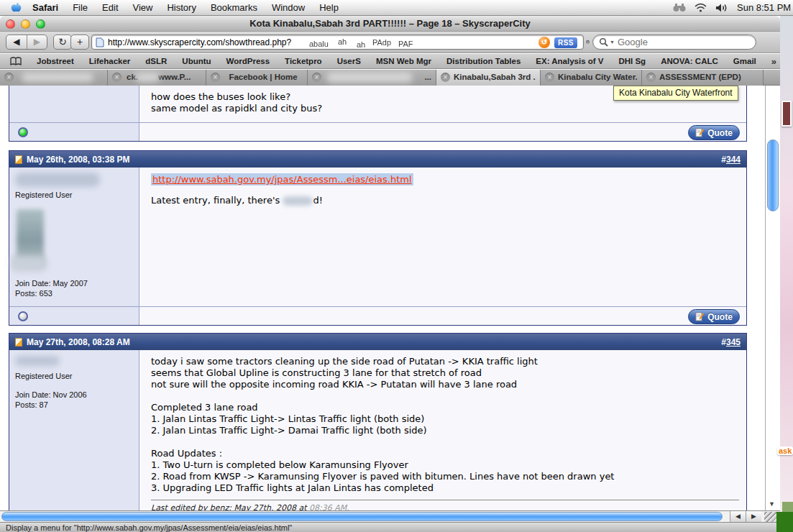 The height and width of the screenshot is (532, 793). What do you see at coordinates (80, 42) in the screenshot?
I see `new-tab-button: +` at bounding box center [80, 42].